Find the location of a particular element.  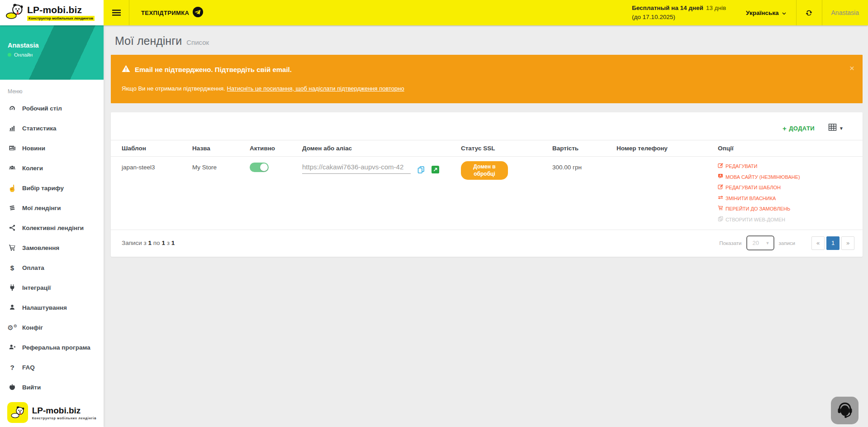

page-1-button: 1 is located at coordinates (833, 243).